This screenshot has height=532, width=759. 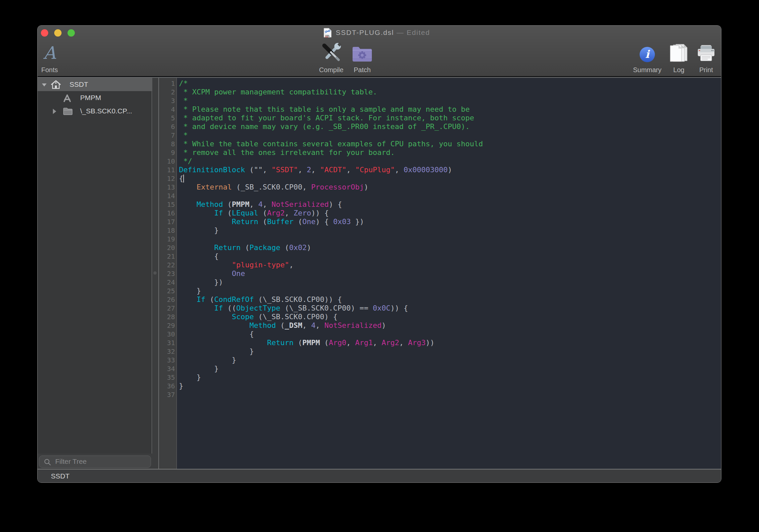 What do you see at coordinates (331, 127) in the screenshot?
I see `code-line: * and device name may vary (e.g. _SB_.PR…` at bounding box center [331, 127].